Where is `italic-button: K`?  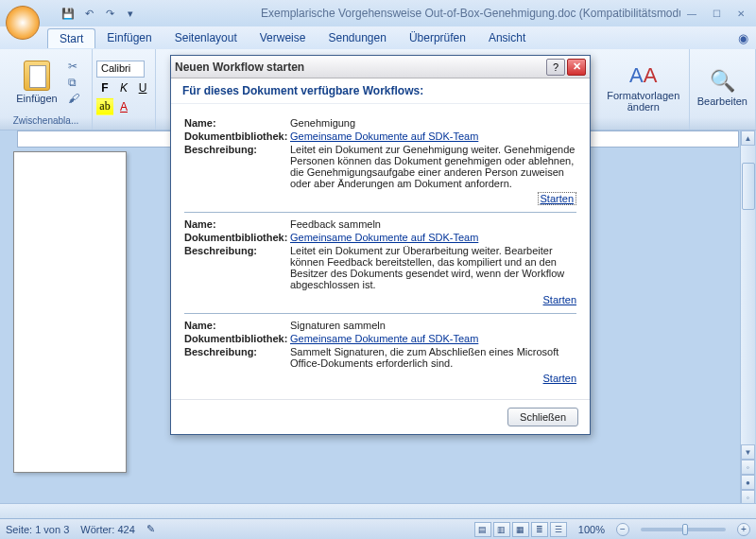 italic-button: K is located at coordinates (124, 88).